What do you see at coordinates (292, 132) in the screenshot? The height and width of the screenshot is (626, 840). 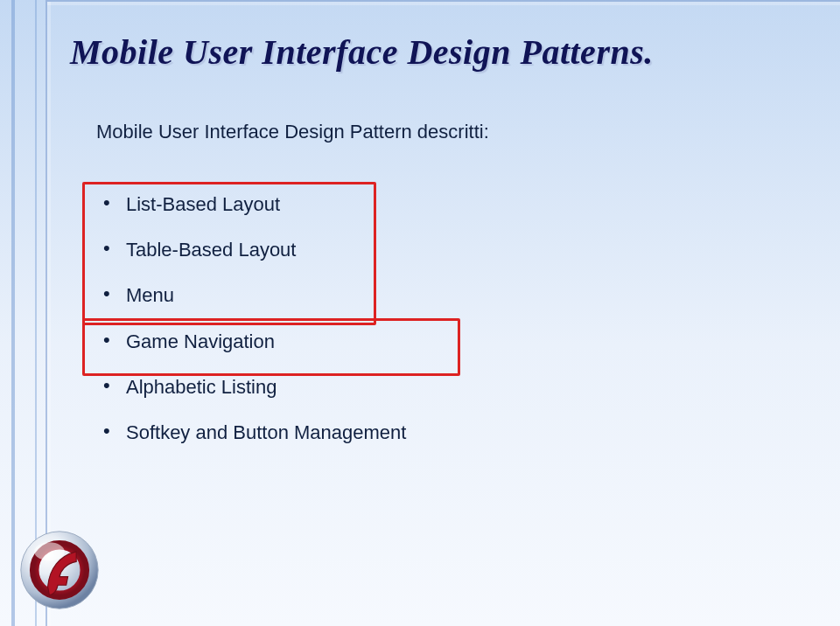 I see `slide-subtitle: Mobile User Interface Design Pattern des…` at bounding box center [292, 132].